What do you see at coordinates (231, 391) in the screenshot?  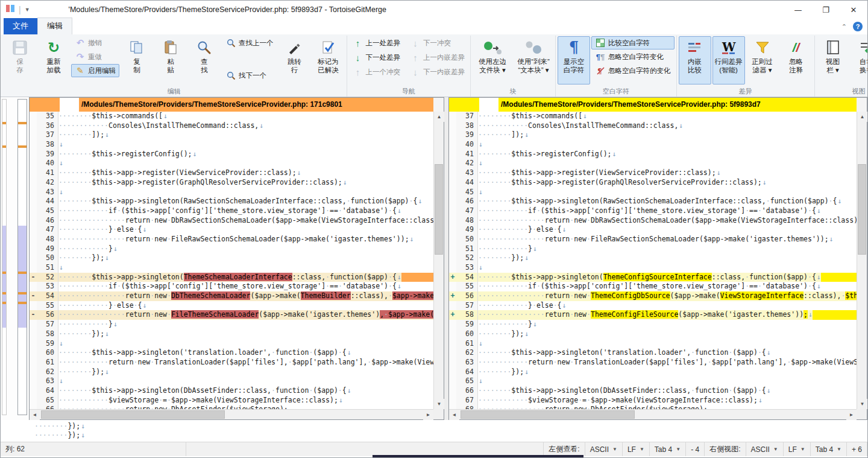 I see `code-line: 64········$this->app->singleton(DbAssetF…` at bounding box center [231, 391].